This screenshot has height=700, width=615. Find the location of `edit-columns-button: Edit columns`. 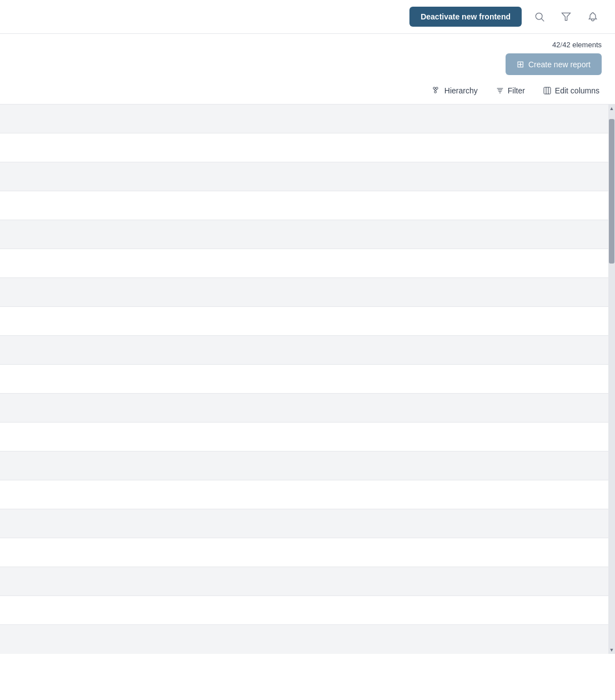

edit-columns-button: Edit columns is located at coordinates (571, 91).